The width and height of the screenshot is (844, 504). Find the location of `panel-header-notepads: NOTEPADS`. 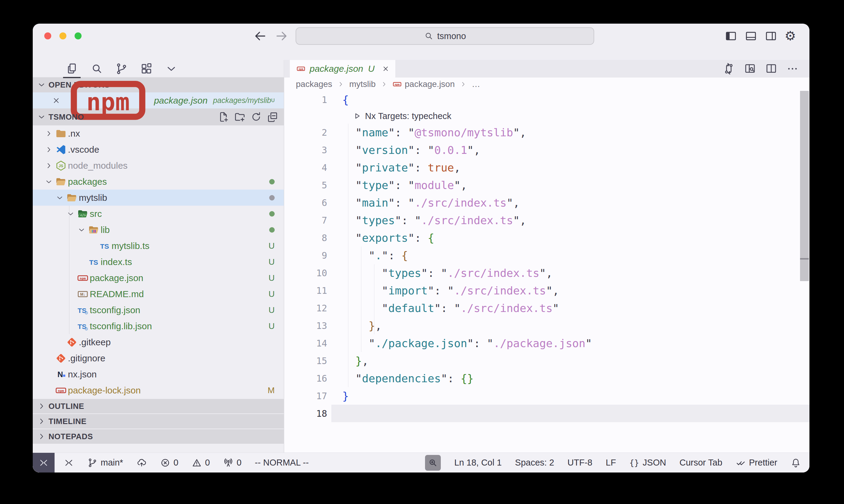

panel-header-notepads: NOTEPADS is located at coordinates (158, 436).